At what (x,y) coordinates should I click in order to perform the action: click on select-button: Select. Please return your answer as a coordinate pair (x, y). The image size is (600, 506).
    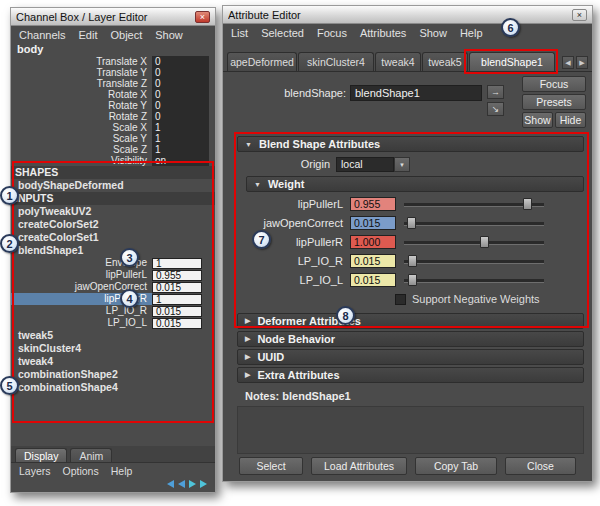
    Looking at the image, I should click on (271, 466).